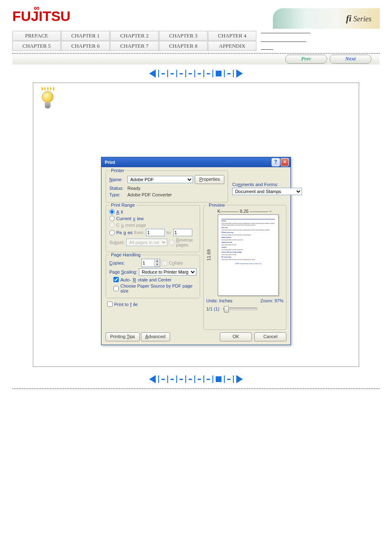  What do you see at coordinates (236, 337) in the screenshot?
I see `ok-button: OK` at bounding box center [236, 337].